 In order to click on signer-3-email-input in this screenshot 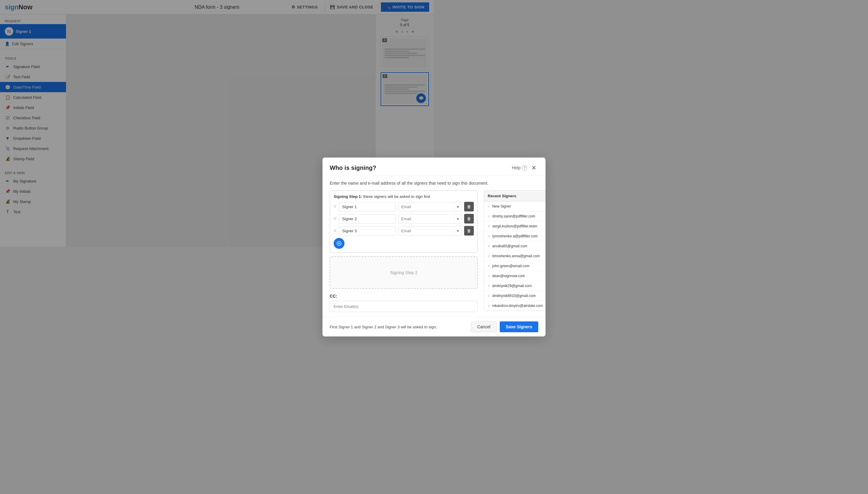, I will do `click(416, 231)`.